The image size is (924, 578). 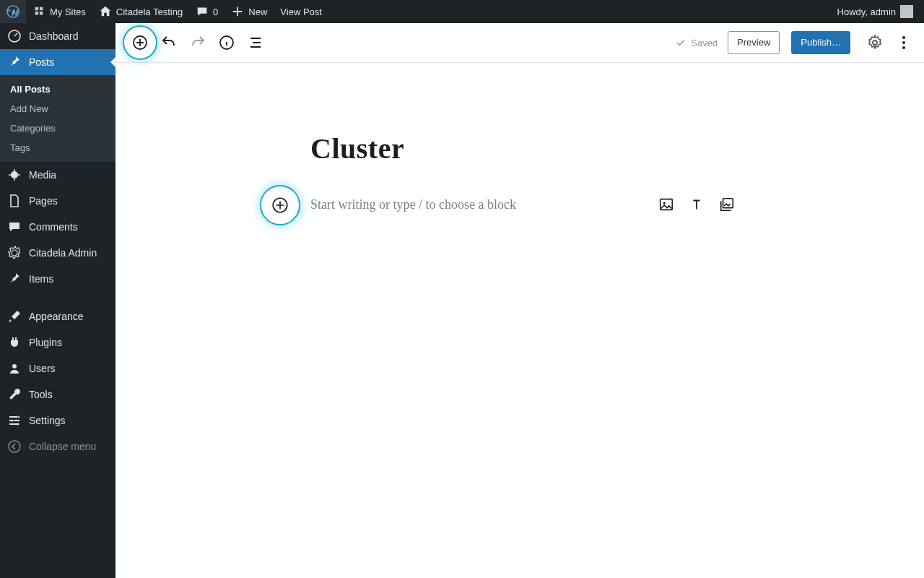 I want to click on gallery-icon, so click(x=727, y=204).